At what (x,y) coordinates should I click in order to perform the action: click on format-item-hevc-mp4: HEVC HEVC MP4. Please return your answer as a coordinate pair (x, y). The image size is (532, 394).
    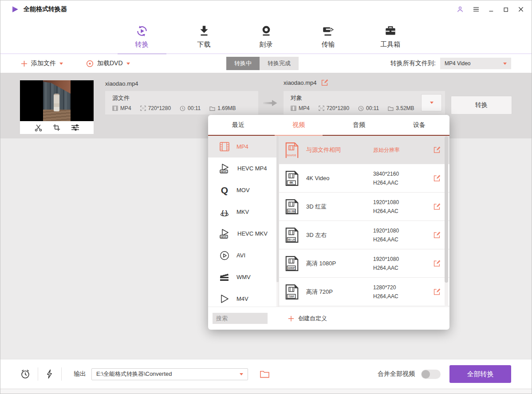
    Looking at the image, I should click on (243, 169).